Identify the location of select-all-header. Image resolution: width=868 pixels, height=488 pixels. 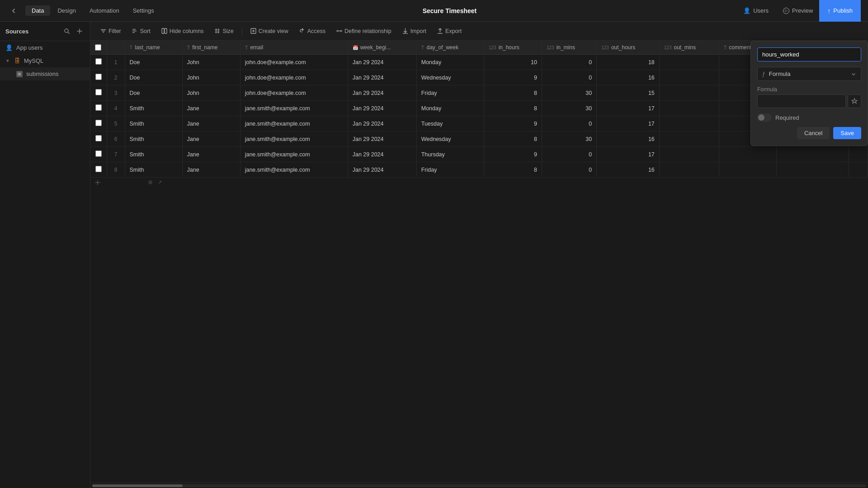
(99, 48).